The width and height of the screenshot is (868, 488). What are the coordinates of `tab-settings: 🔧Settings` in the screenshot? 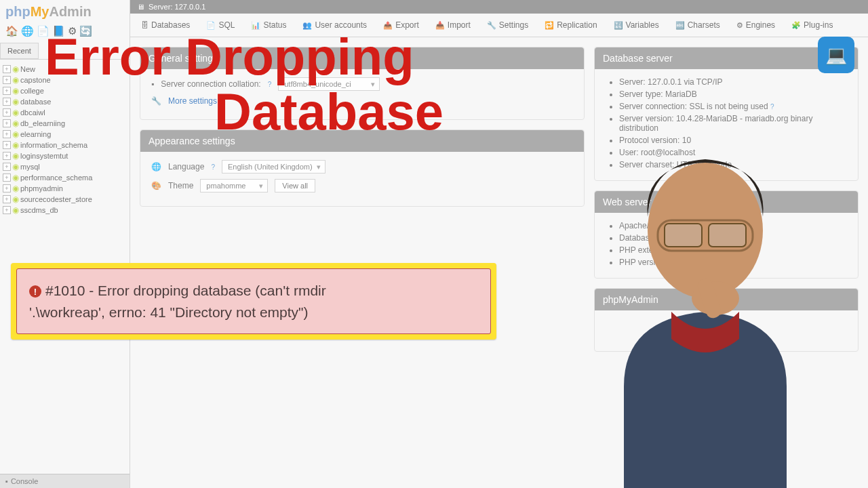 It's located at (507, 25).